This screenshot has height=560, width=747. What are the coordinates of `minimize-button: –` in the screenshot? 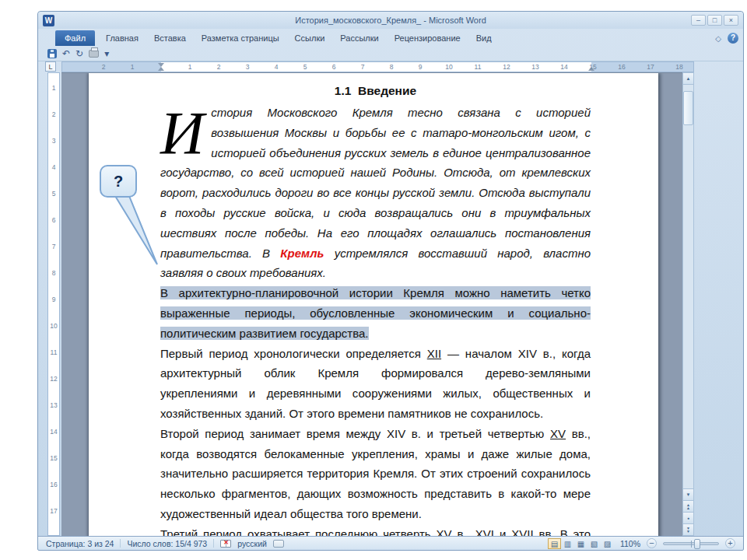 It's located at (699, 20).